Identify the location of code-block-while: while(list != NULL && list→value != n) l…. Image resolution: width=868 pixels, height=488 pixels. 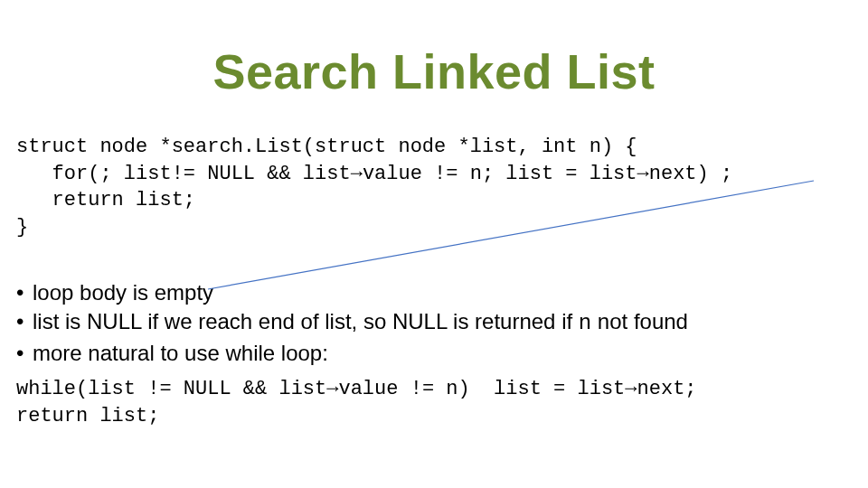
(432, 403).